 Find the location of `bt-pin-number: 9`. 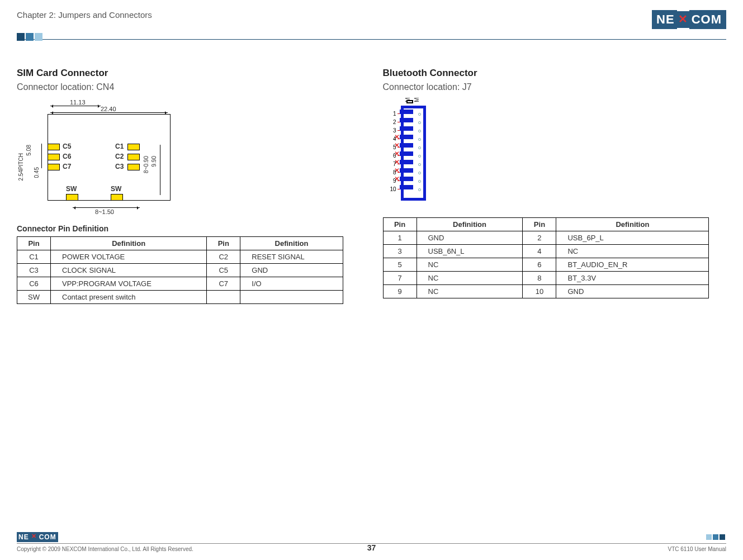

bt-pin-number: 9 is located at coordinates (393, 181).